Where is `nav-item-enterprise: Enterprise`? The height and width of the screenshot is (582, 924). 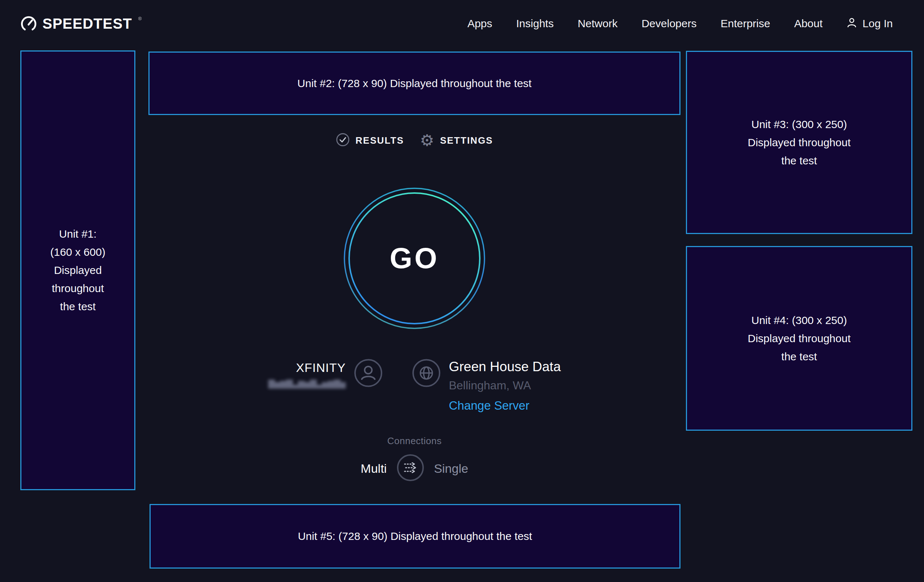
nav-item-enterprise: Enterprise is located at coordinates (745, 24).